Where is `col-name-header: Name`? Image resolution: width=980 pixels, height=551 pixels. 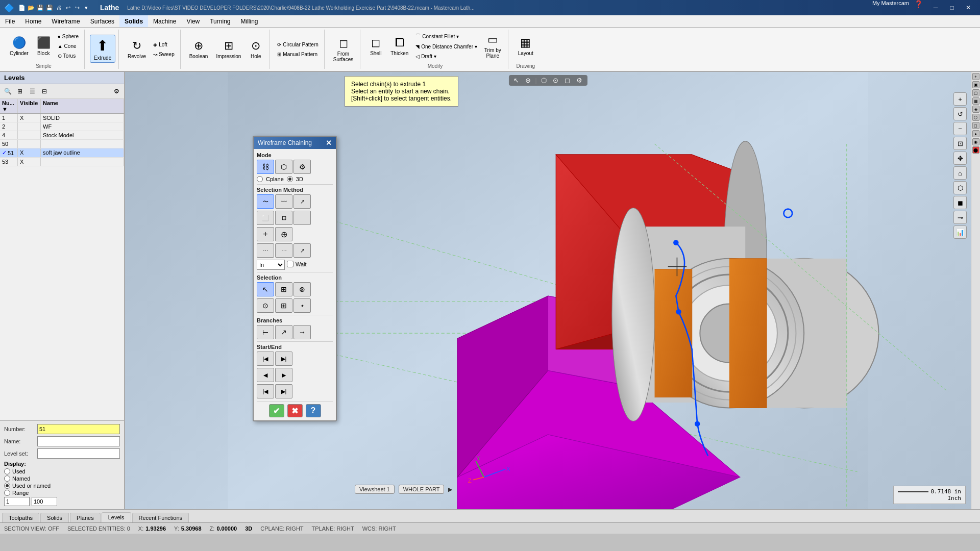
col-name-header: Name is located at coordinates (83, 106).